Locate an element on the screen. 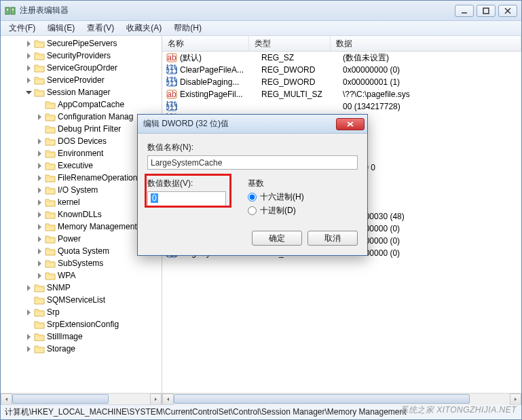 The image size is (522, 420). tree-item: Session Manager is located at coordinates (81, 92).